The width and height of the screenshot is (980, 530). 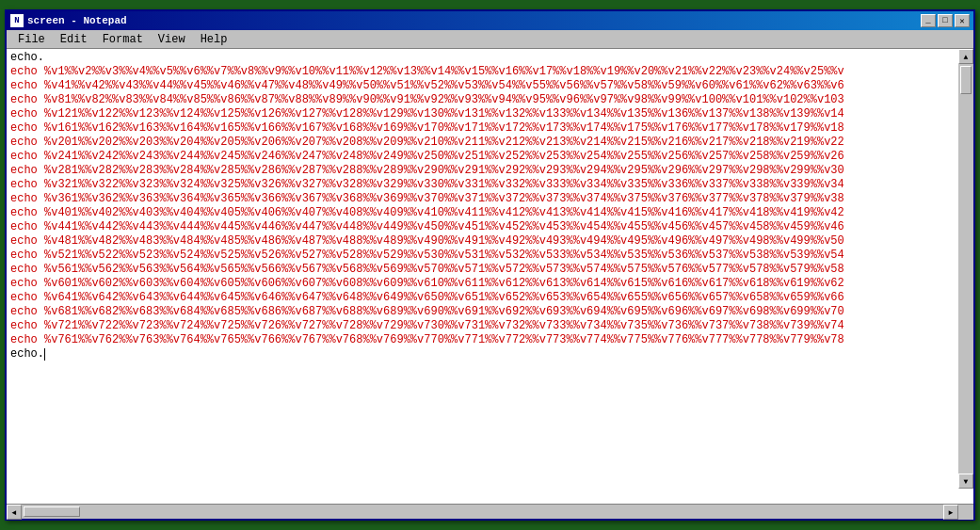 I want to click on bottom-bar: ◄ ►, so click(x=490, y=511).